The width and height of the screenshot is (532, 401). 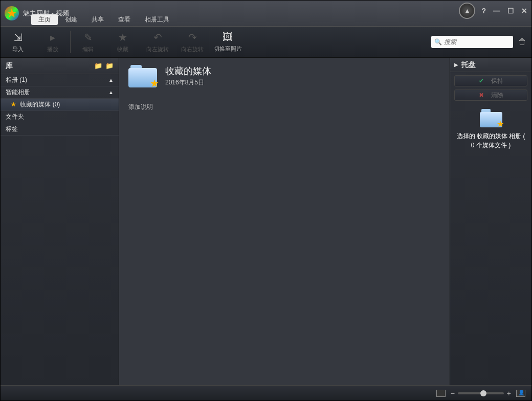 What do you see at coordinates (18, 37) in the screenshot?
I see `import-icon: ⇲` at bounding box center [18, 37].